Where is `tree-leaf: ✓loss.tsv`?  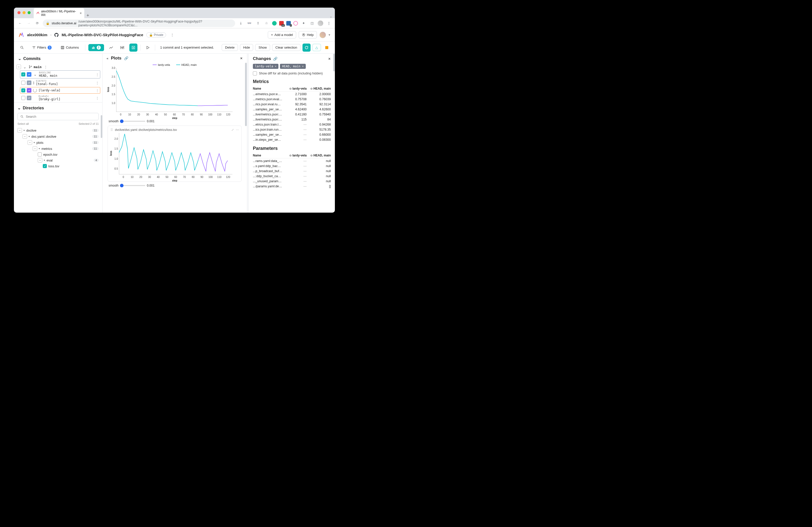
tree-leaf: ✓loss.tsv is located at coordinates (58, 166).